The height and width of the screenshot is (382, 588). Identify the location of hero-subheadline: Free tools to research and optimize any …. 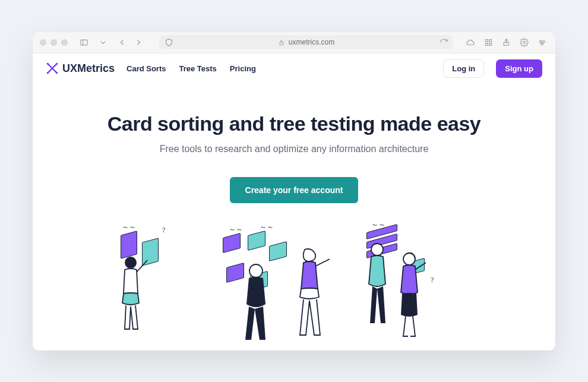
(295, 149).